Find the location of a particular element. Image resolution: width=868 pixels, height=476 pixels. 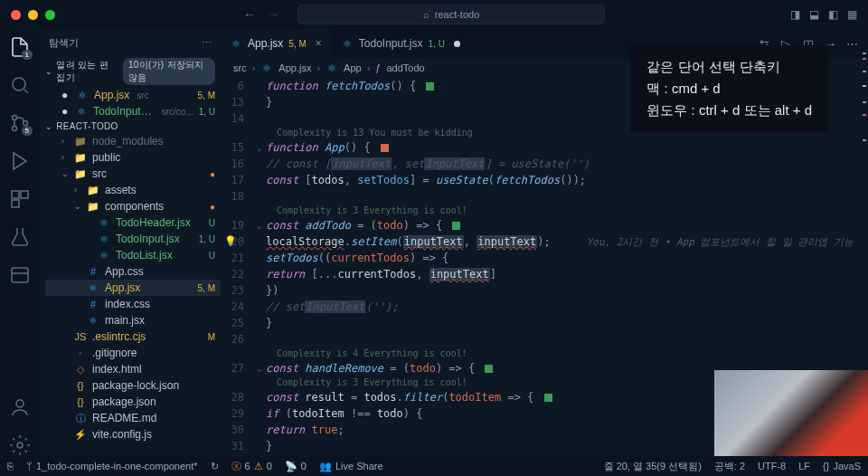

sidebar-title: 탐색기 is located at coordinates (63, 43).